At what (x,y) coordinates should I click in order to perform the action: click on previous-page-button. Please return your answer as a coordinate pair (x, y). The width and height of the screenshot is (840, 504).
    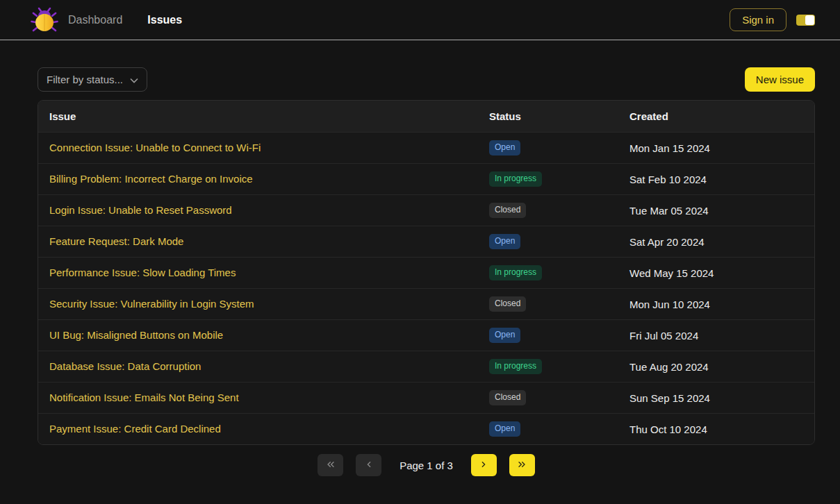
    Looking at the image, I should click on (368, 465).